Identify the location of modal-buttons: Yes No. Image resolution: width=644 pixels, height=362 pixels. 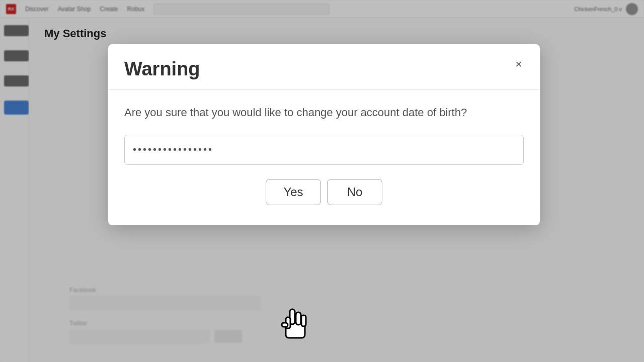
(324, 194).